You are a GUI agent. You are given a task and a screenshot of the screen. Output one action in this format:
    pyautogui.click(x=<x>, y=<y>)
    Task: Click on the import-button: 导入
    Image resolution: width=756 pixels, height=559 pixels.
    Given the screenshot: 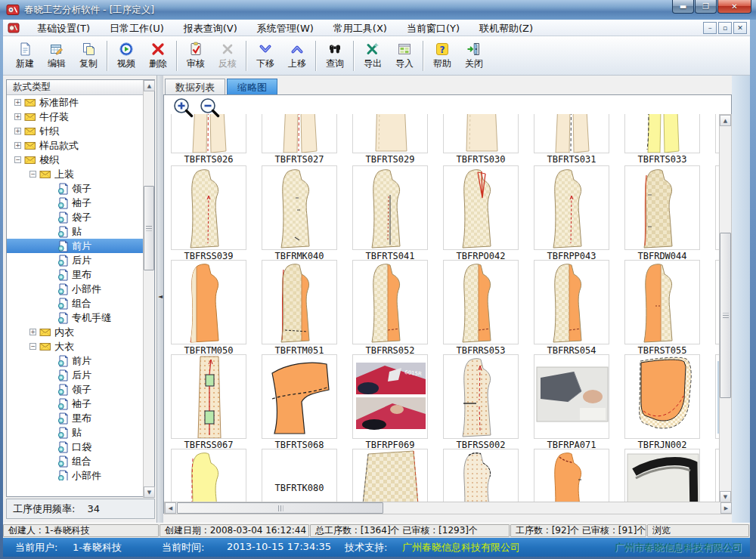 What is the action you would take?
    pyautogui.click(x=404, y=56)
    